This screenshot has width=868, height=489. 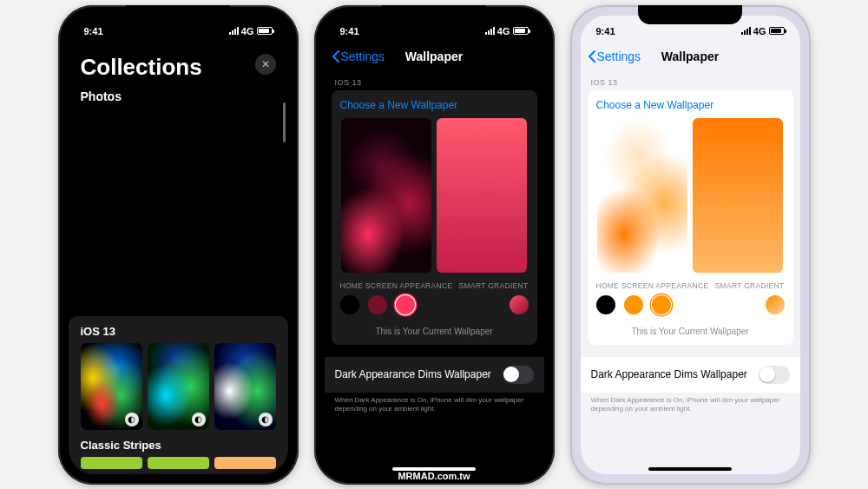 What do you see at coordinates (634, 305) in the screenshot?
I see `color-swatch-orange` at bounding box center [634, 305].